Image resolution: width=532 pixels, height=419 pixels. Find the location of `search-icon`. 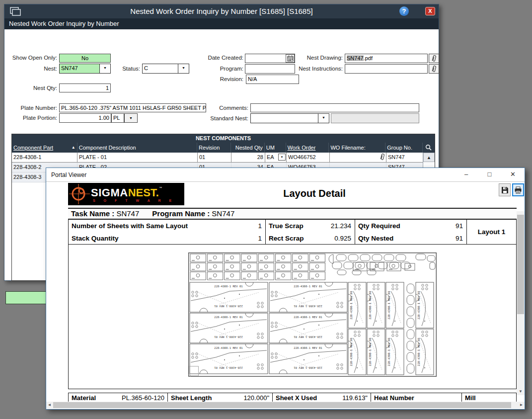

search-icon is located at coordinates (429, 148).